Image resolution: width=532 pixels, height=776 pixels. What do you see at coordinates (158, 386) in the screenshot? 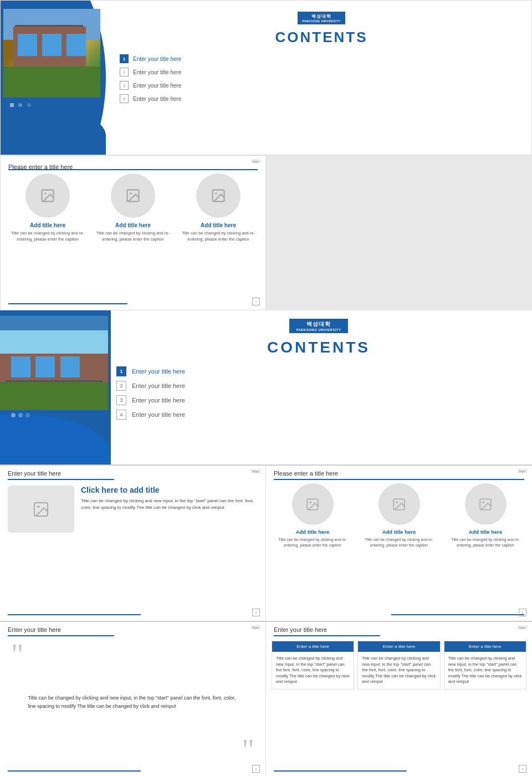
I see `item-text-2: Enter your title here` at bounding box center [158, 386].